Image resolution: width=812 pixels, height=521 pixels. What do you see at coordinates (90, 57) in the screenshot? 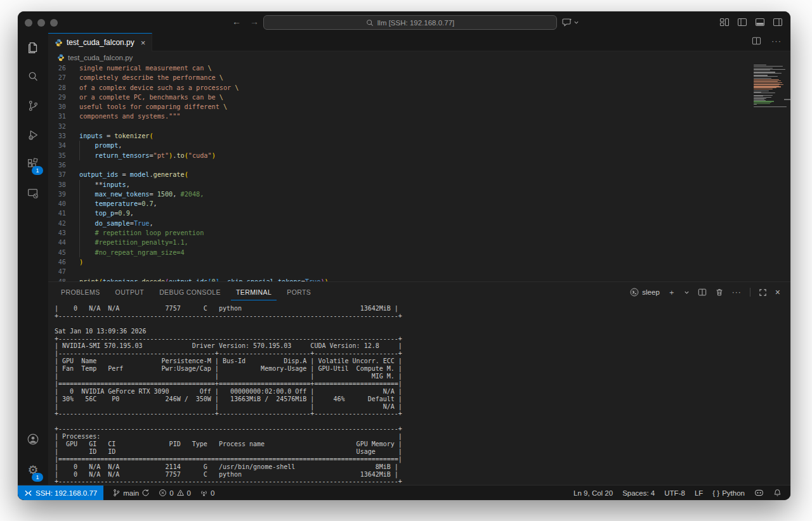
I see `breadcrumb: test_cuda_falcon.py` at bounding box center [90, 57].